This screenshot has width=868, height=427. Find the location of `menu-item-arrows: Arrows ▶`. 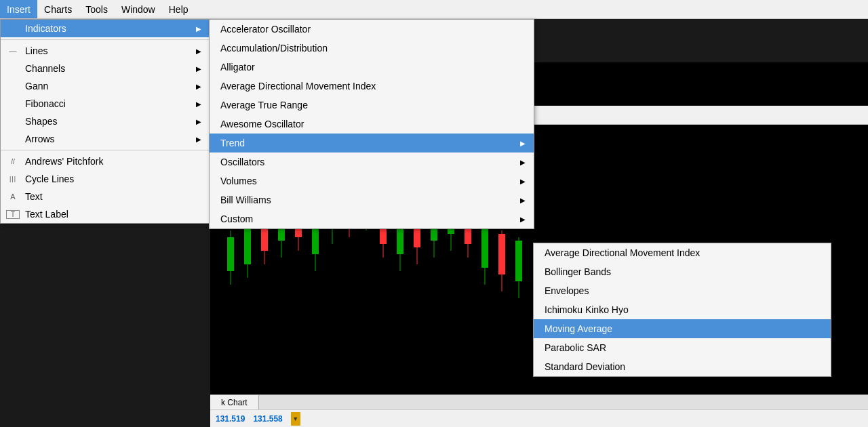

menu-item-arrows: Arrows ▶ is located at coordinates (105, 139).